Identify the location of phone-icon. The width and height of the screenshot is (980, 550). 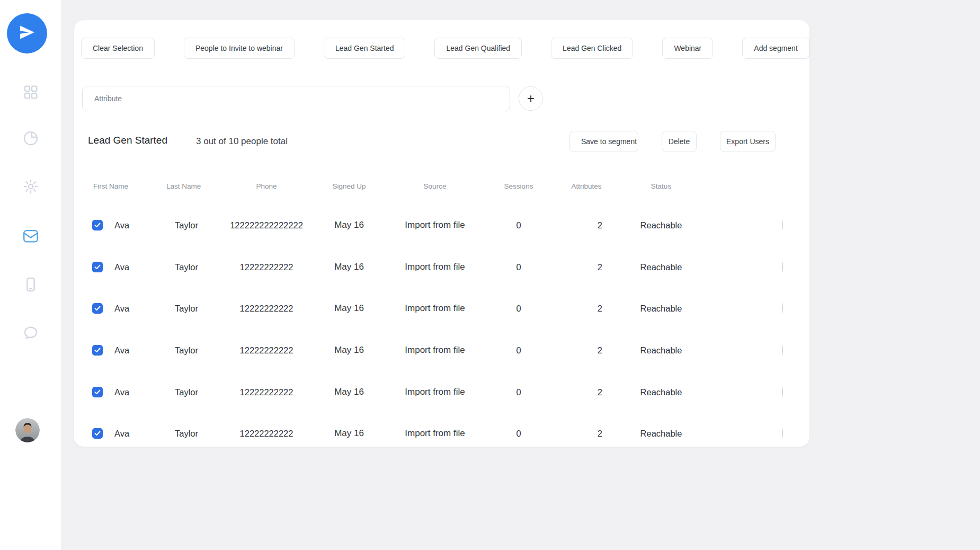
(31, 286).